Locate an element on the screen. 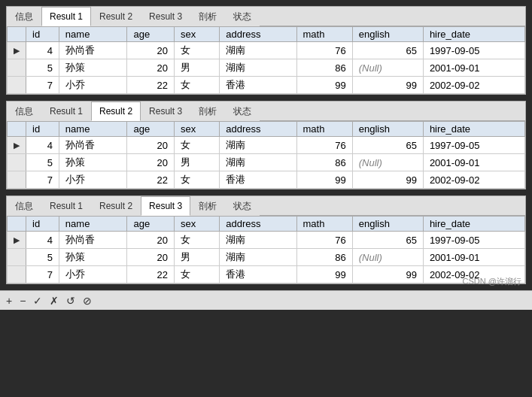 This screenshot has width=532, height=397. tab-1-2: Result 2 is located at coordinates (116, 17).